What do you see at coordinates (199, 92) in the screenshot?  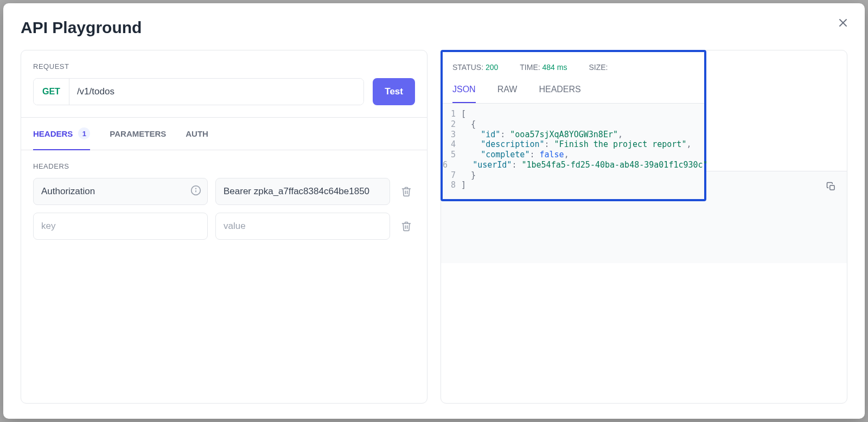 I see `url-group: GET` at bounding box center [199, 92].